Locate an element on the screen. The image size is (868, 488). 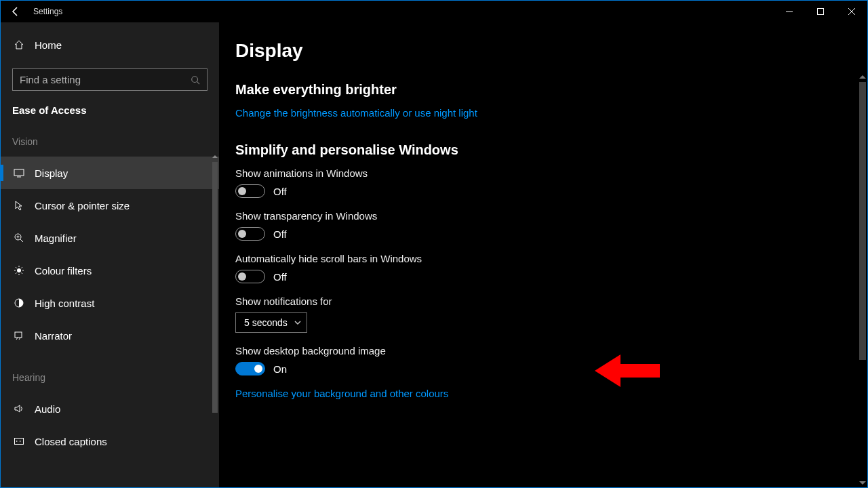
setting-label: Show desktop background image is located at coordinates (551, 351).